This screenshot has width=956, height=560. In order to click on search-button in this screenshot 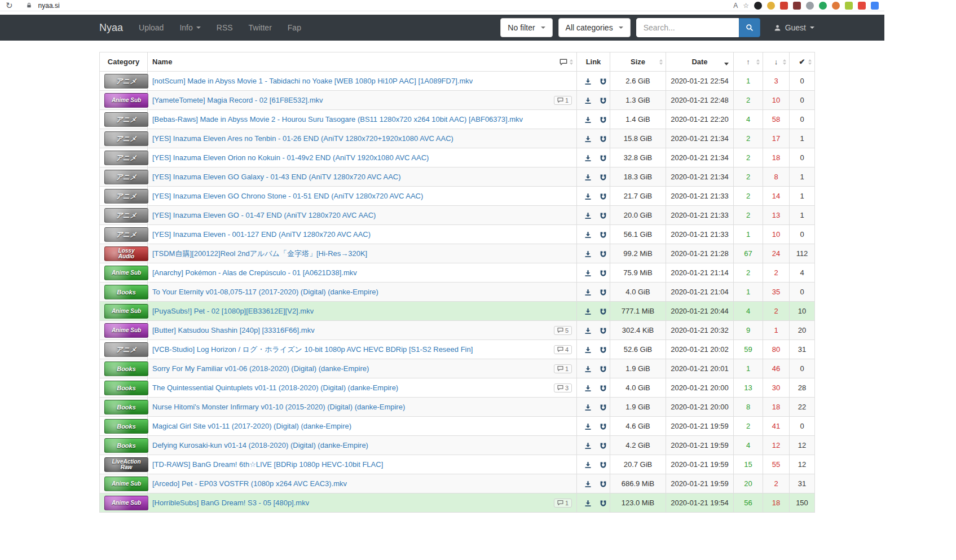, I will do `click(750, 28)`.